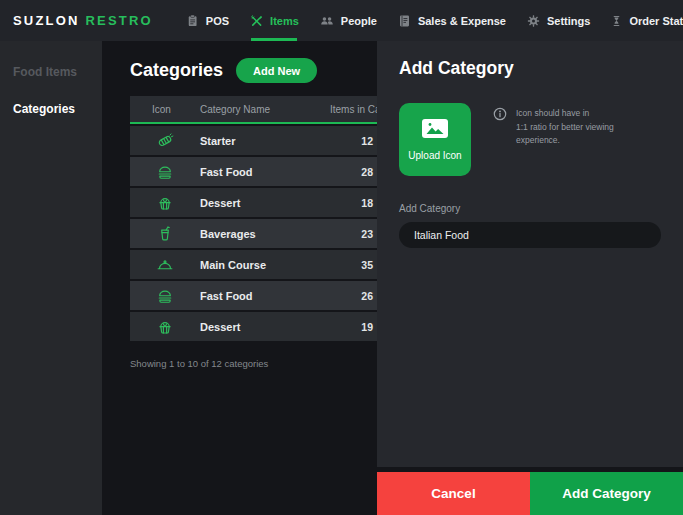  What do you see at coordinates (284, 21) in the screenshot?
I see `nav-label-items: Items` at bounding box center [284, 21].